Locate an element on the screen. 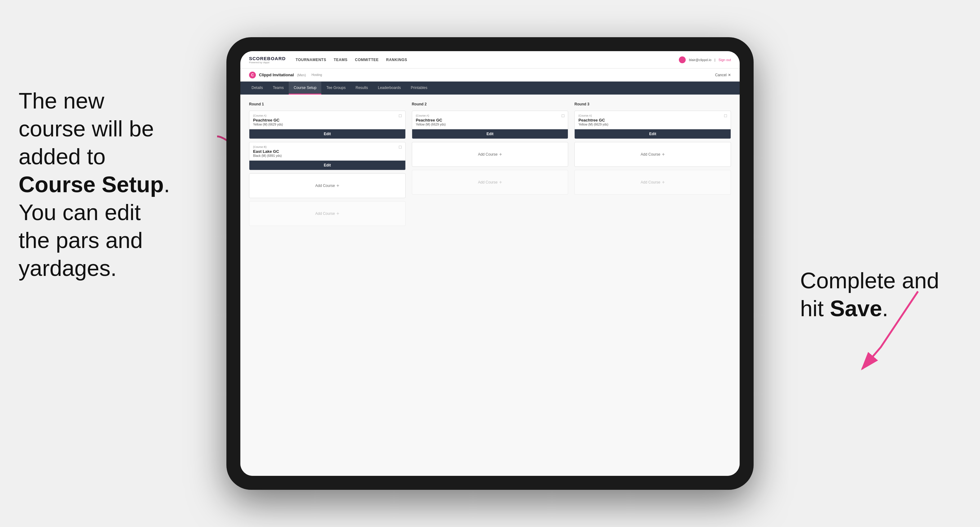  round-1-course-a-label: (Course A) is located at coordinates (327, 116).